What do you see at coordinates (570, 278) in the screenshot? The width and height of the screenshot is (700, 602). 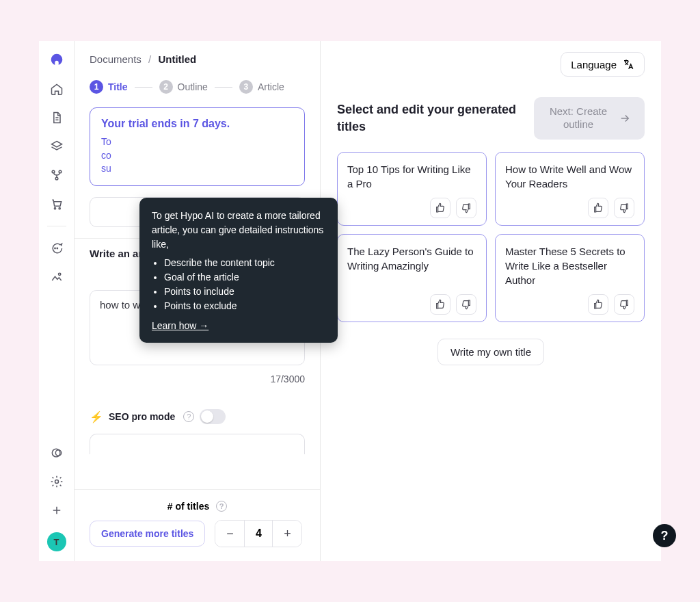 I see `title-card: Master These 5 Secrets to Write Like a B…` at bounding box center [570, 278].